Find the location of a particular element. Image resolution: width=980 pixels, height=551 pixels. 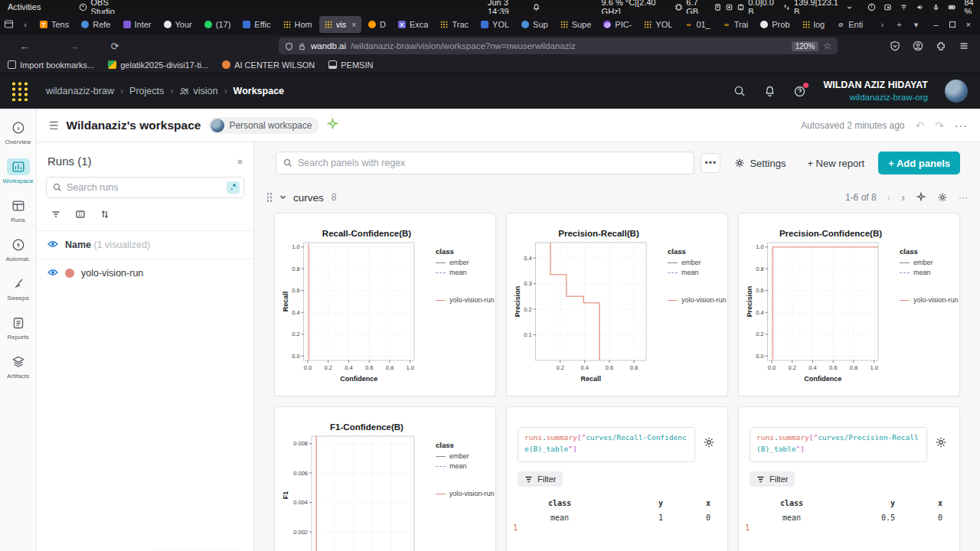

add-panels-button: + Add panels is located at coordinates (919, 163).